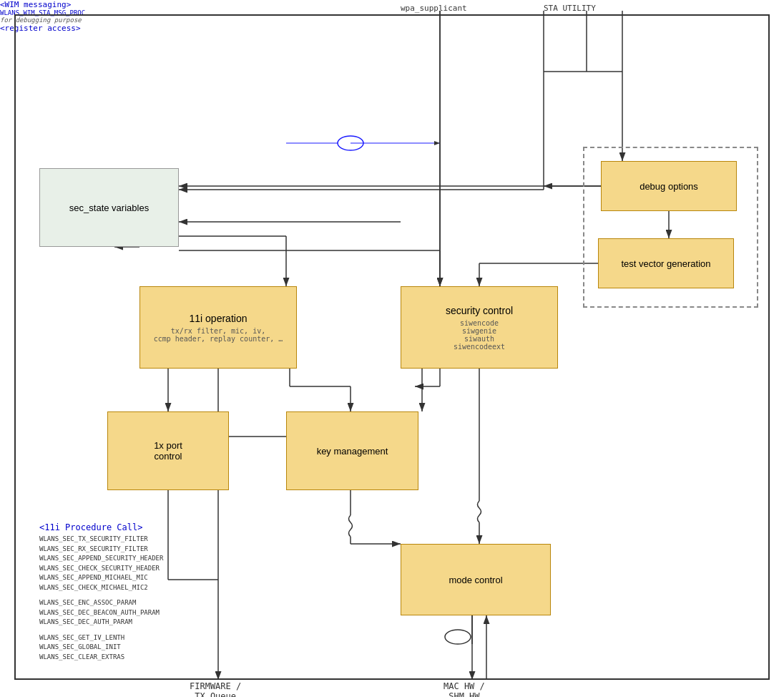 This screenshot has width=784, height=697. I want to click on port-1x-box: 1x port control, so click(168, 451).